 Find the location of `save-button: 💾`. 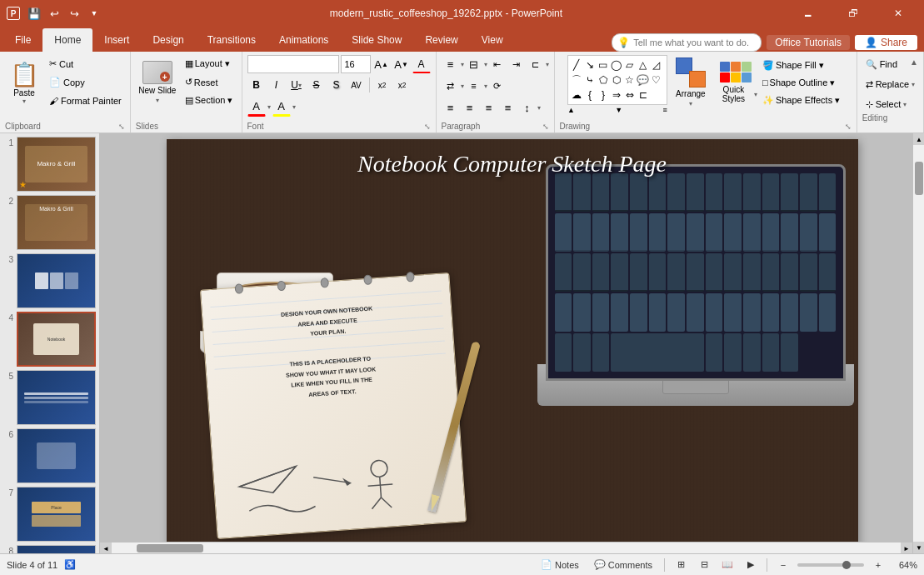

save-button: 💾 is located at coordinates (34, 13).